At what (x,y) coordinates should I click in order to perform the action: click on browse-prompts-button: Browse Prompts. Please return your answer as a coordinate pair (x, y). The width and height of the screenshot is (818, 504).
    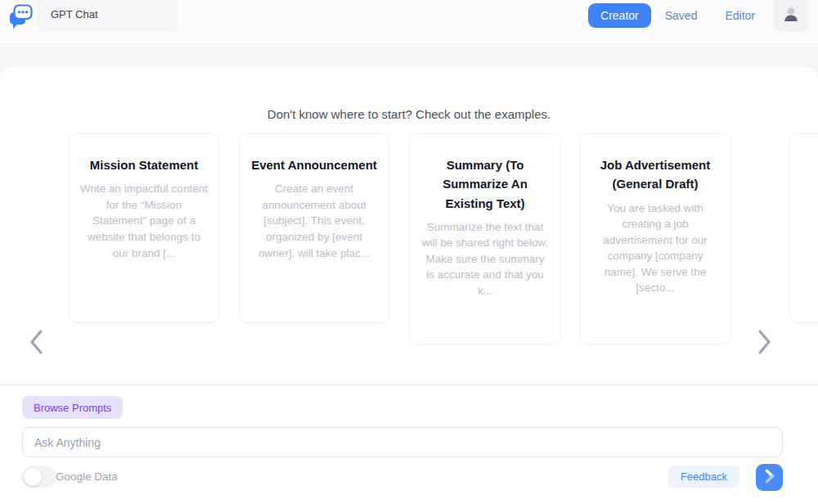
    Looking at the image, I should click on (72, 407).